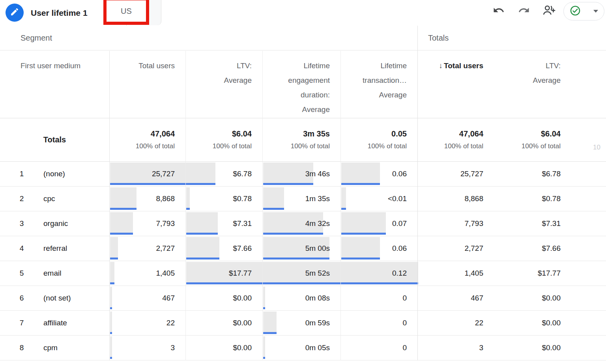 The width and height of the screenshot is (606, 364). I want to click on cell-us-total-users: 467, so click(148, 298).